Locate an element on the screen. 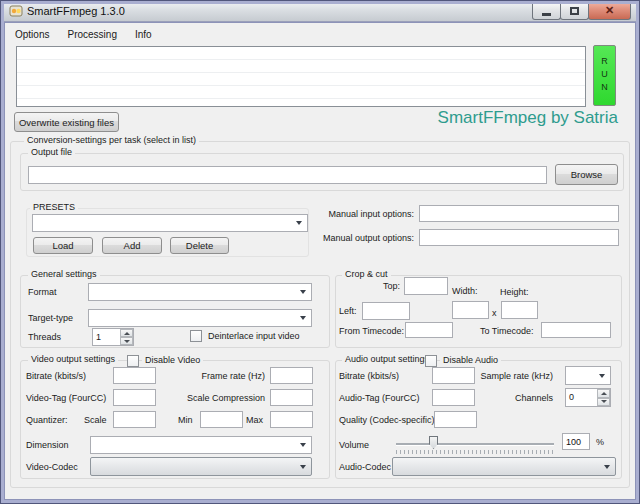  quality-label: Quality (Codec-specific) is located at coordinates (387, 420).